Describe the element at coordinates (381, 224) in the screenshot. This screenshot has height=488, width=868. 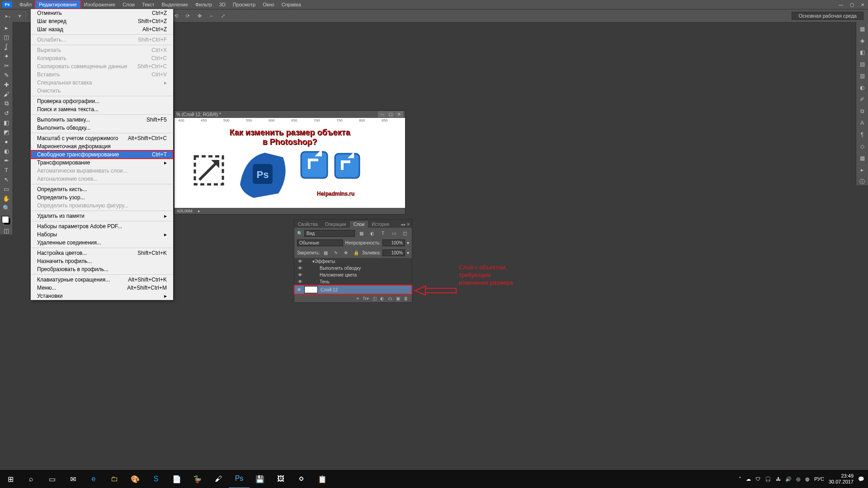
I see `panel-tab: История` at that location.